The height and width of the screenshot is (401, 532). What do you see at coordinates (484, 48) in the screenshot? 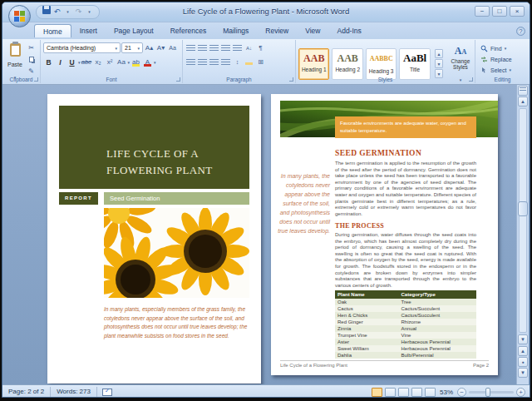
I see `find-icon` at bounding box center [484, 48].